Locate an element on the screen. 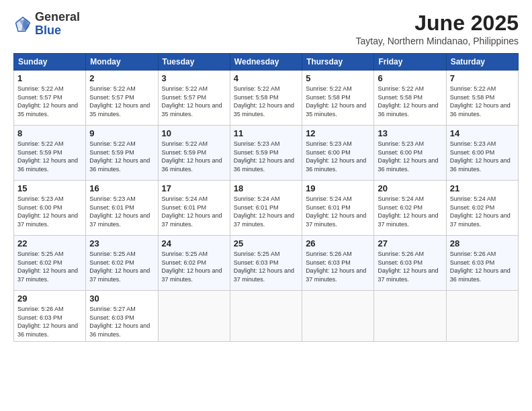 The image size is (532, 411). month-year: June 2025 is located at coordinates (437, 23).